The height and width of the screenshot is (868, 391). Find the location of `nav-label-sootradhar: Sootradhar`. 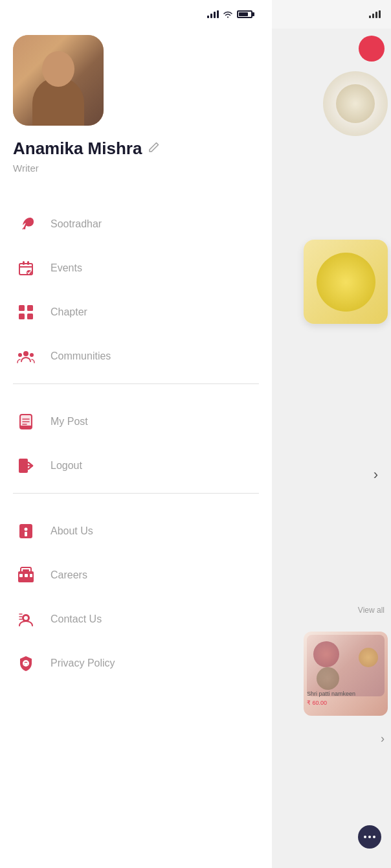

nav-label-sootradhar: Sootradhar is located at coordinates (76, 224).